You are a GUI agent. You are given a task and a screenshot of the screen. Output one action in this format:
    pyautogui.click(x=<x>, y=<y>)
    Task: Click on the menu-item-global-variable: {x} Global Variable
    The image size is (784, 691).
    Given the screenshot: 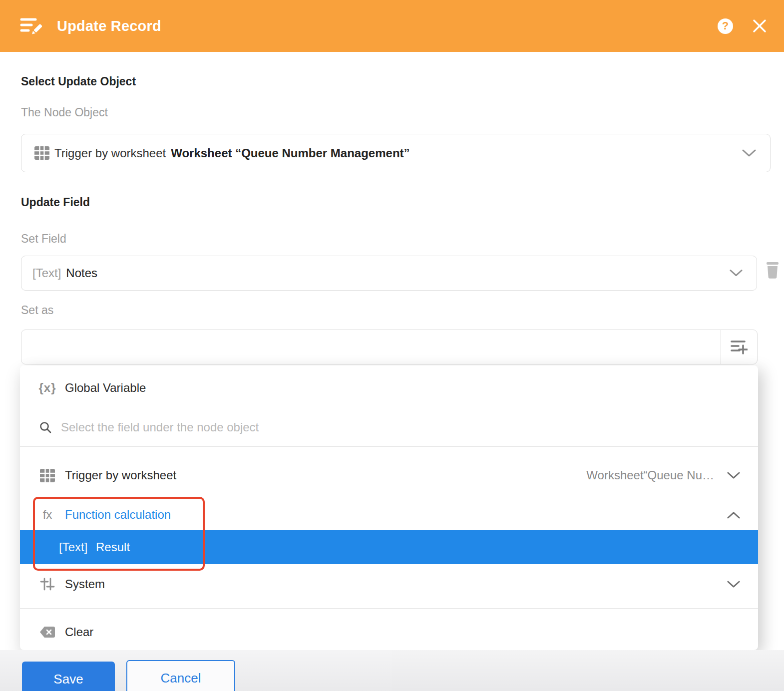 What is the action you would take?
    pyautogui.click(x=389, y=388)
    